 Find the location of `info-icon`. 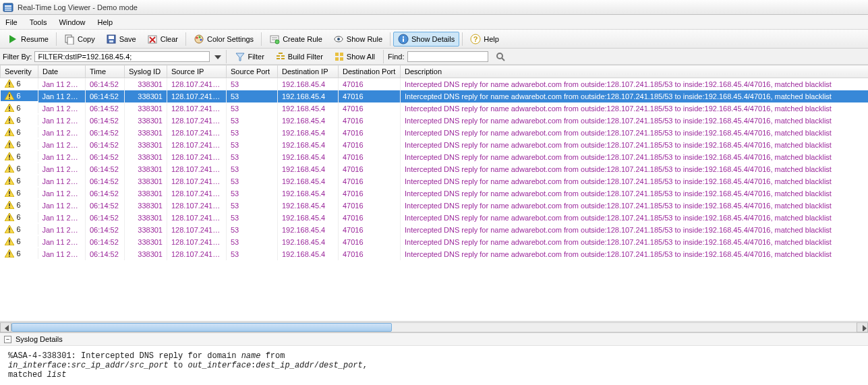

info-icon is located at coordinates (403, 39).